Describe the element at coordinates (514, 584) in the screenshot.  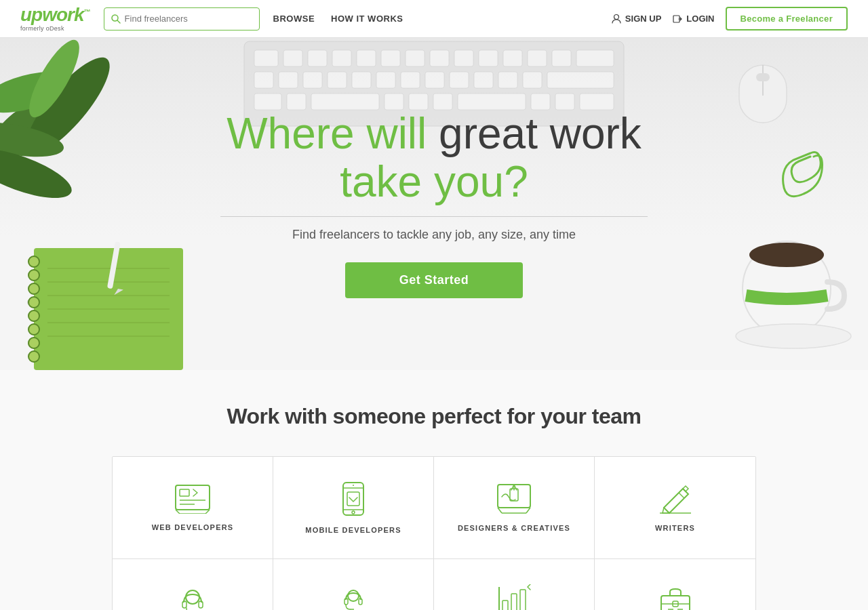
I see `category-sales-marketing: SALES & MARKETING EXPERTS` at that location.